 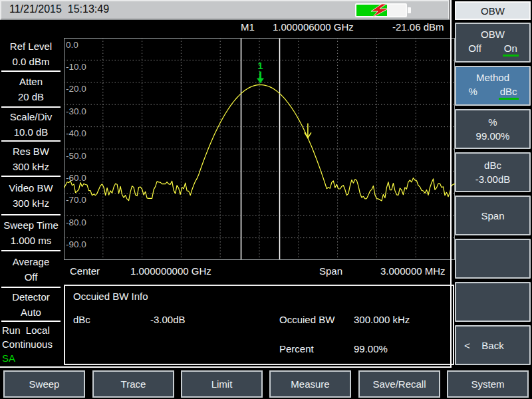 I want to click on run-status-block: Run Local Continuous SA, so click(x=33, y=344).